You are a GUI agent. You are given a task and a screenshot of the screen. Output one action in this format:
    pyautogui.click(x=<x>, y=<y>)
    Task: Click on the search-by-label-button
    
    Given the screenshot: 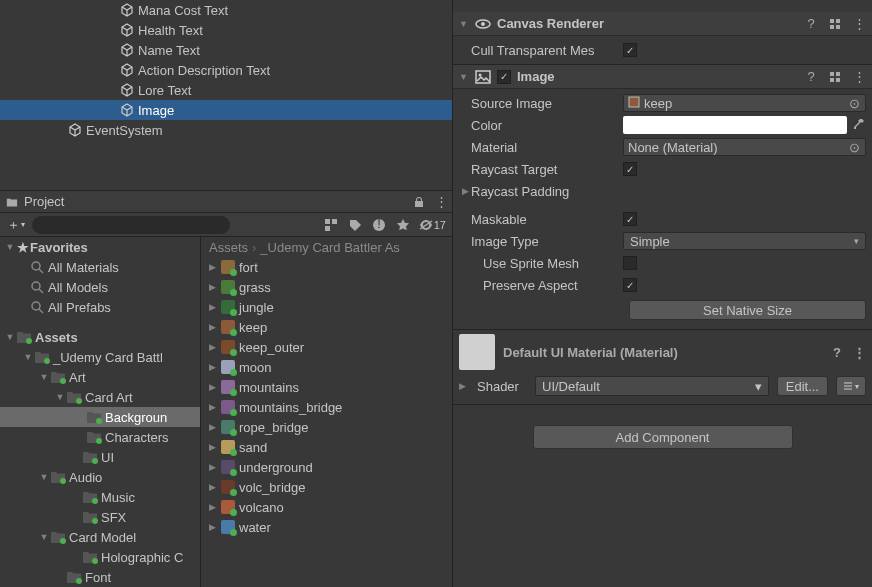 What is the action you would take?
    pyautogui.click(x=355, y=225)
    